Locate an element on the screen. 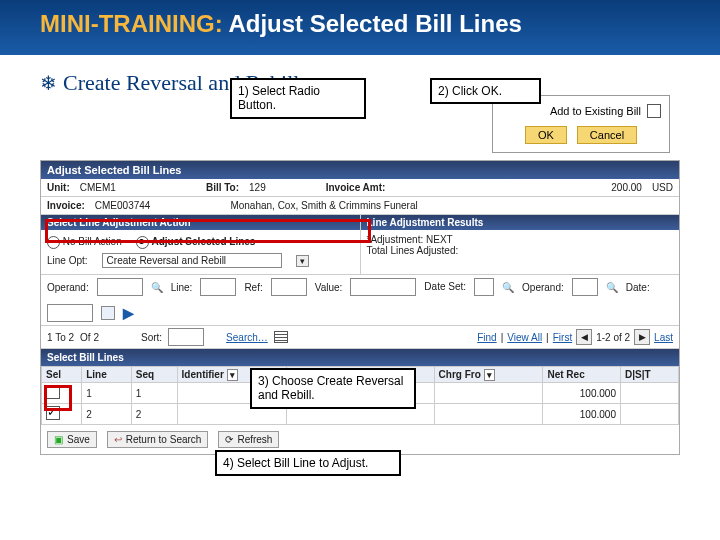  line-input is located at coordinates (218, 287).